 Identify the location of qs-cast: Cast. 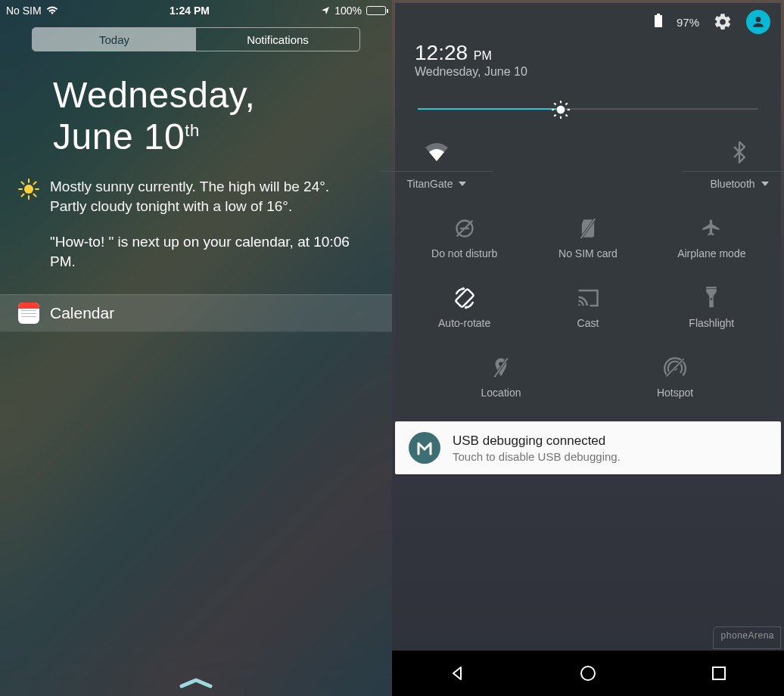
(588, 310).